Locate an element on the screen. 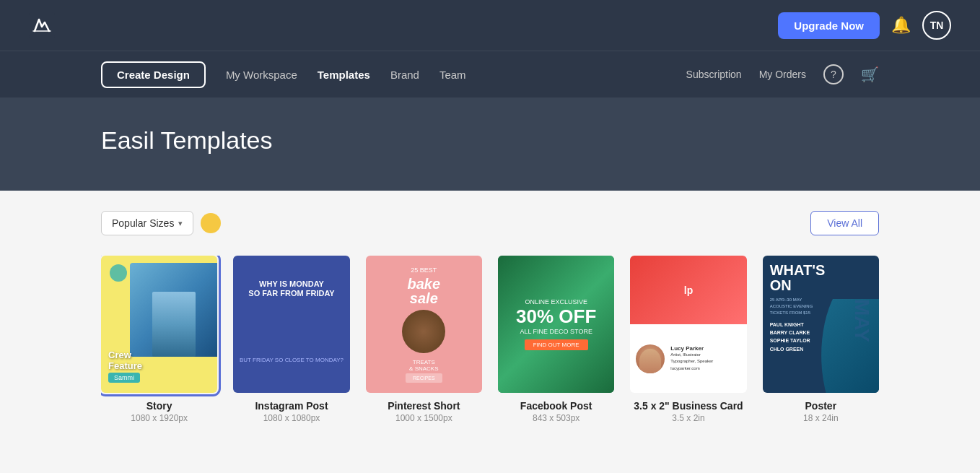  chevron-down-icon: ▾ is located at coordinates (180, 224).